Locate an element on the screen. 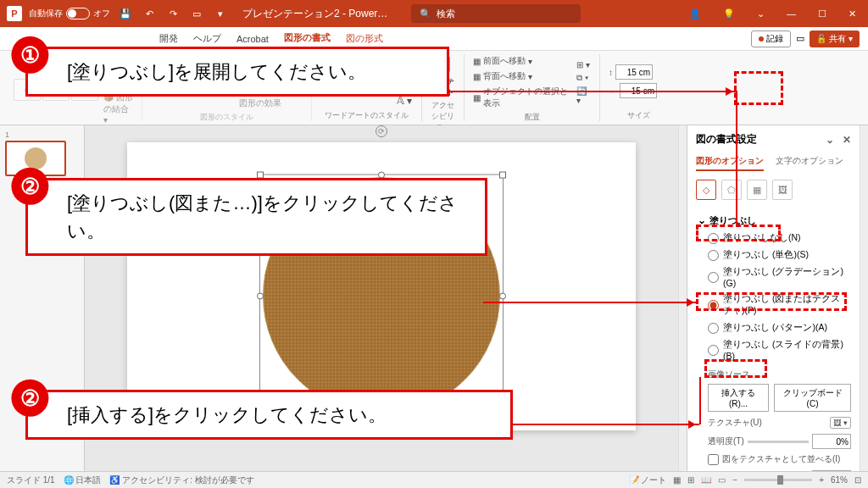  autosave-toggle: 自動保存 オフ is located at coordinates (70, 14).